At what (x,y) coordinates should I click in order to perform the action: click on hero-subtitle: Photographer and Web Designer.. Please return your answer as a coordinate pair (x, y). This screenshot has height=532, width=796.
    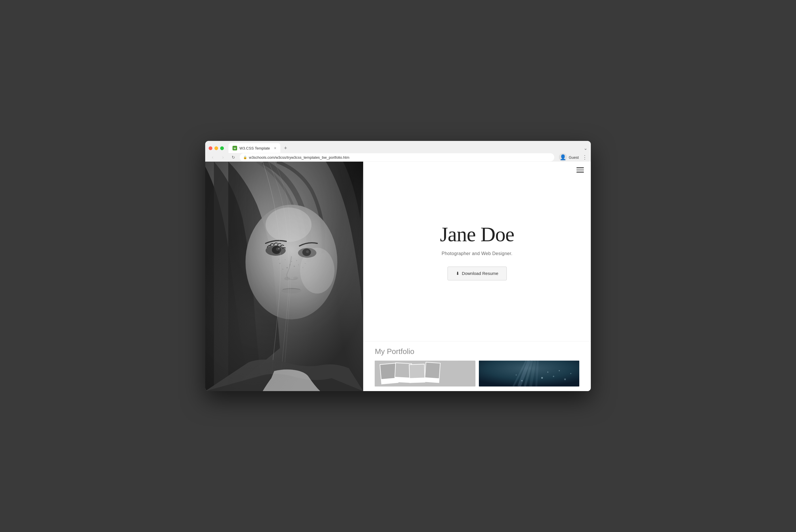
    Looking at the image, I should click on (477, 254).